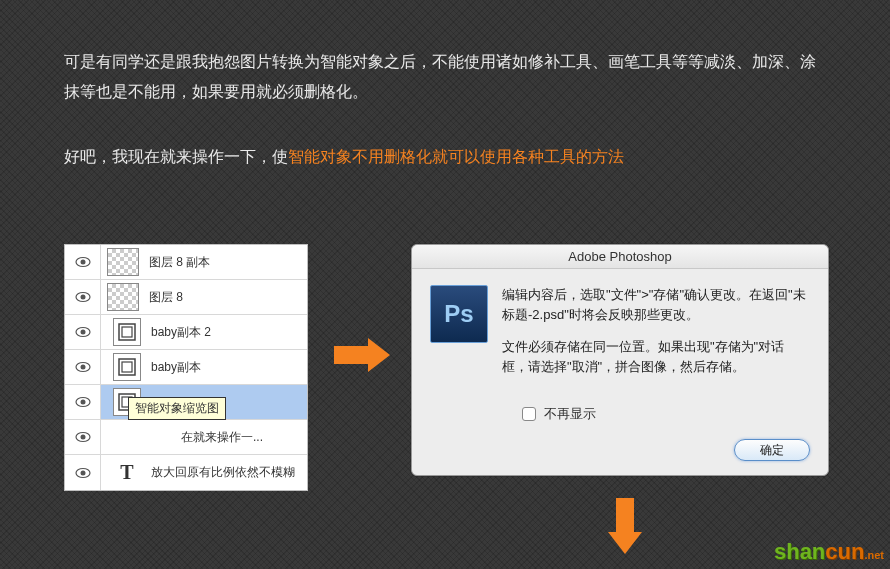  I want to click on dialog-message-2: 文件必须存储在同一位置。如果出现"存储为"对话框，请选择"取消"，拼合图像，然后…, so click(656, 357).